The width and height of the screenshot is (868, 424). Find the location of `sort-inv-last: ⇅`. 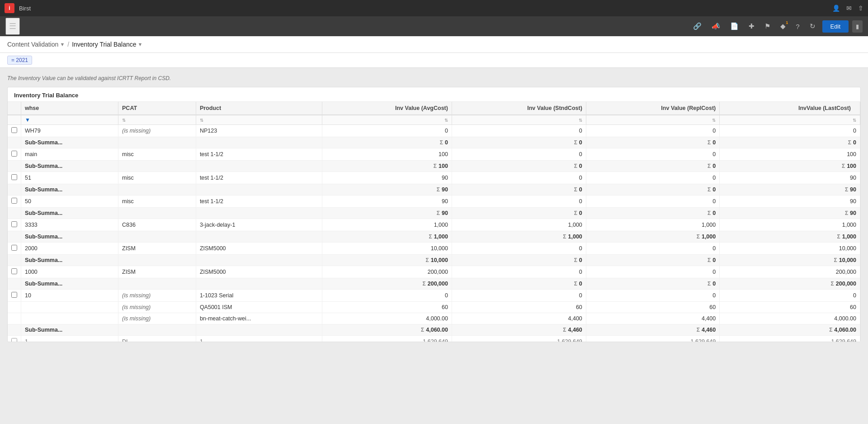

sort-inv-last: ⇅ is located at coordinates (790, 120).